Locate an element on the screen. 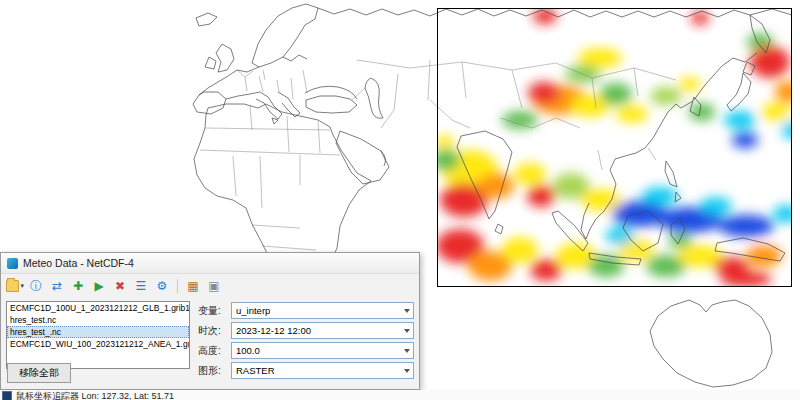 The image size is (800, 400). file-list: ECMFC1D_100U_1_2023121212_GLB_1.grib1 hr… is located at coordinates (98, 335).